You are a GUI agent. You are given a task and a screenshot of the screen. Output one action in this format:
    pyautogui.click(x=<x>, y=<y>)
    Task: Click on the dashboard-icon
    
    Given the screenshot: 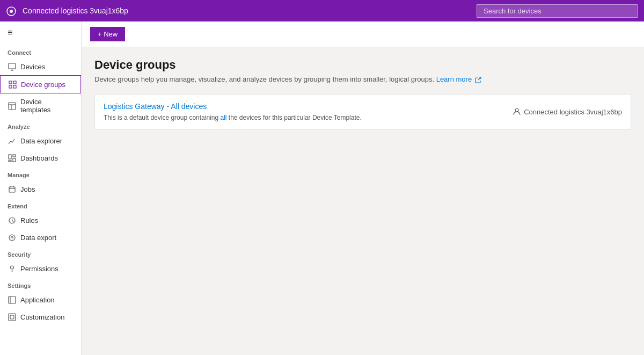 What is the action you would take?
    pyautogui.click(x=12, y=158)
    